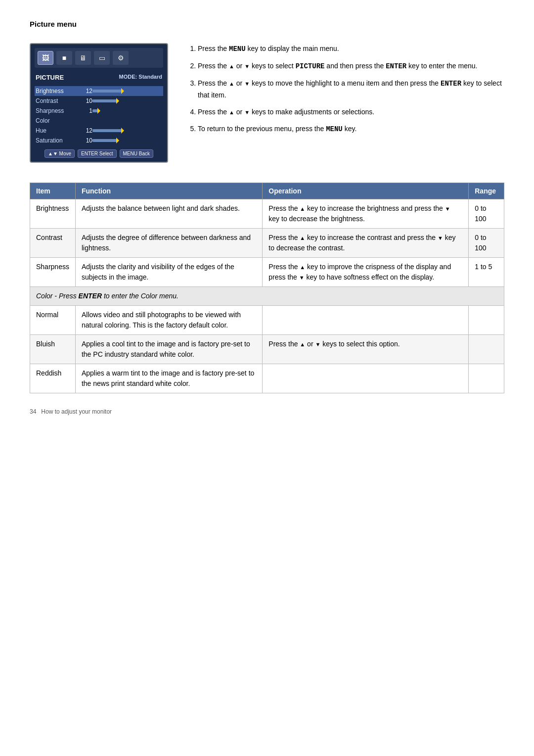 This screenshot has height=756, width=534. What do you see at coordinates (64, 58) in the screenshot?
I see `menu-icon-display: ■` at bounding box center [64, 58].